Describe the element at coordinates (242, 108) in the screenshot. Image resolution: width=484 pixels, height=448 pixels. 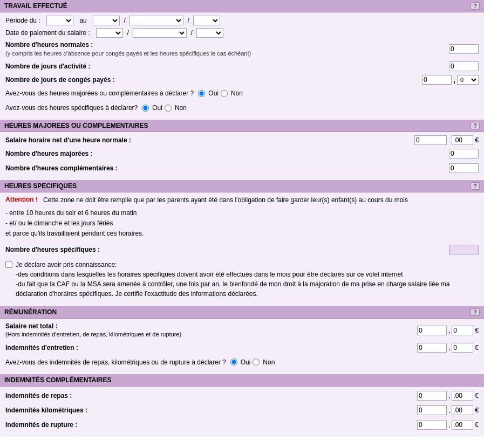
I see `heures-specifiques-question-row: Avez-vous des heures spécifiques à décla…` at that location.